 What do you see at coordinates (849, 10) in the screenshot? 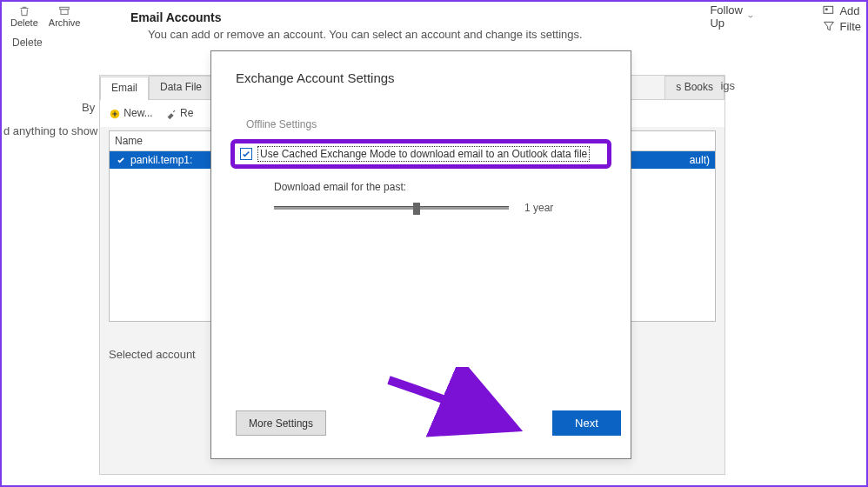
I see `ribbon-add-label: Add` at bounding box center [849, 10].